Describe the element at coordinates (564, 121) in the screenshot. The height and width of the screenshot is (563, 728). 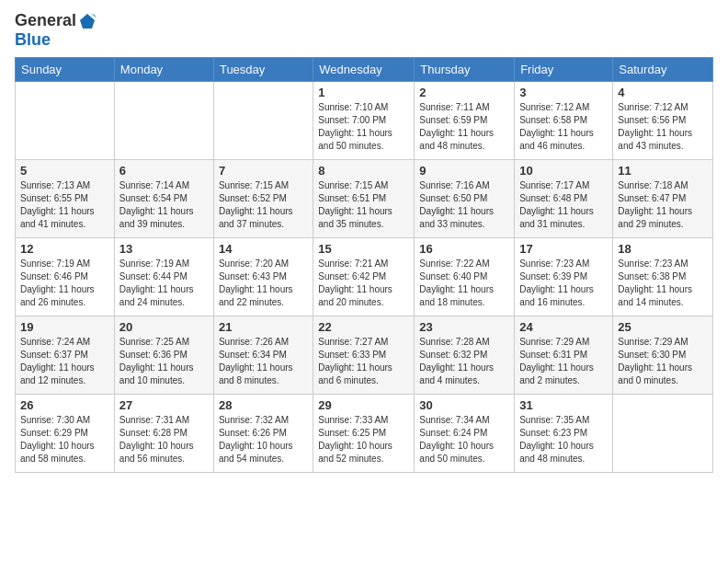
I see `calendar-cell: 3Sunrise: 7:12 AM Sunset: 6:58 PM Daylig…` at that location.